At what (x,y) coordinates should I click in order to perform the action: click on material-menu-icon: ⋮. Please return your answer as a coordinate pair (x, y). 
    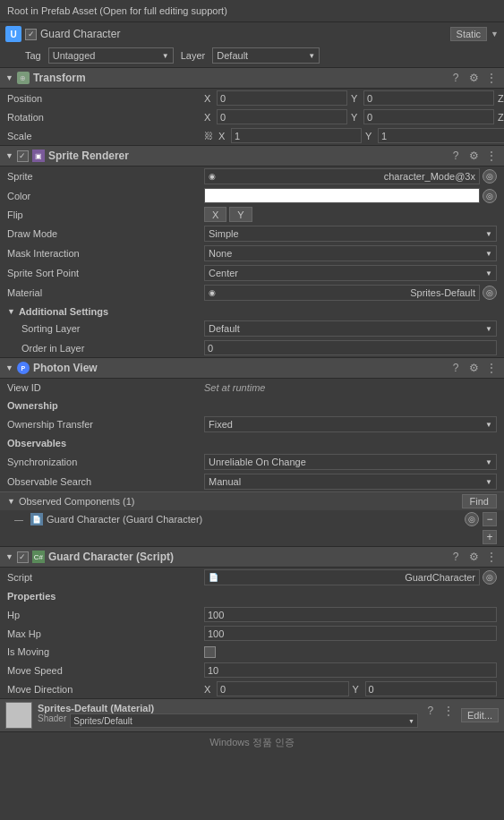
    Looking at the image, I should click on (448, 711).